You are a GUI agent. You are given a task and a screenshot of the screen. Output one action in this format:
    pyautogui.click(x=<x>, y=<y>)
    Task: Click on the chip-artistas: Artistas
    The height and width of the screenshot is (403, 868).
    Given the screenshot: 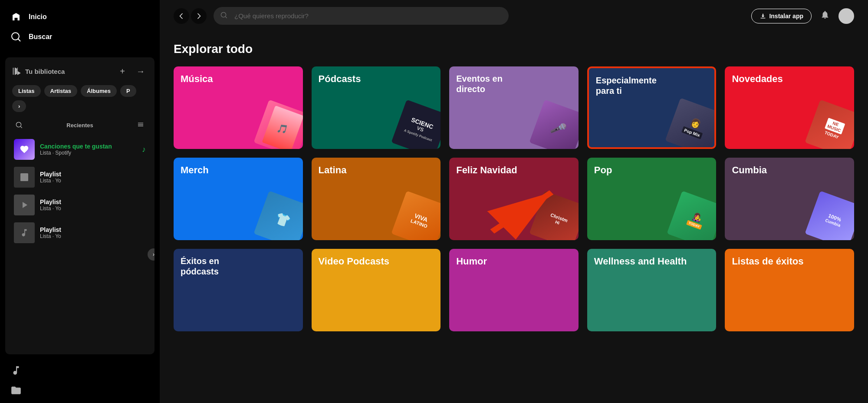 What is the action you would take?
    pyautogui.click(x=61, y=91)
    